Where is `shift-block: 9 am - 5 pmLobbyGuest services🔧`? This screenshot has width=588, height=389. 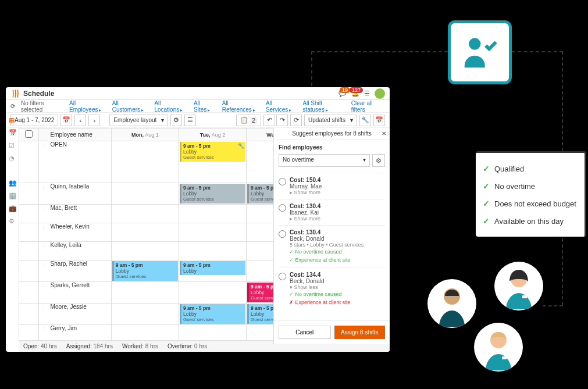 shift-block: 9 am - 5 pmLobbyGuest services🔧 is located at coordinates (213, 152).